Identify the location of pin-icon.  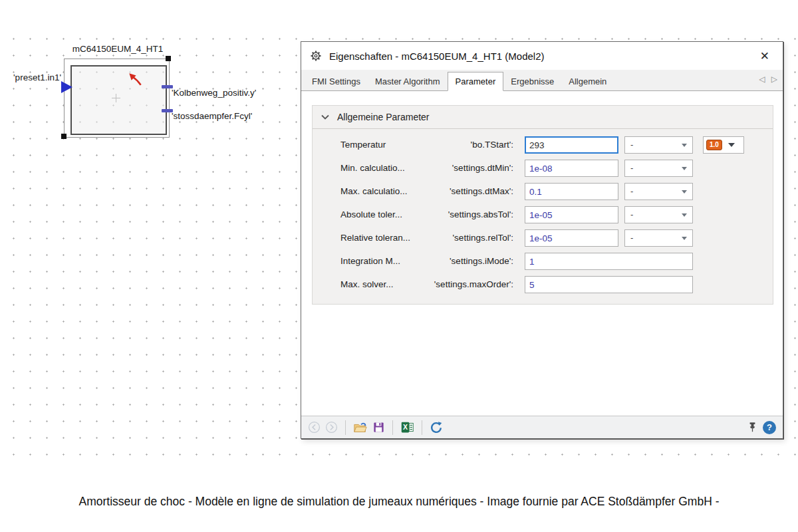
(753, 427).